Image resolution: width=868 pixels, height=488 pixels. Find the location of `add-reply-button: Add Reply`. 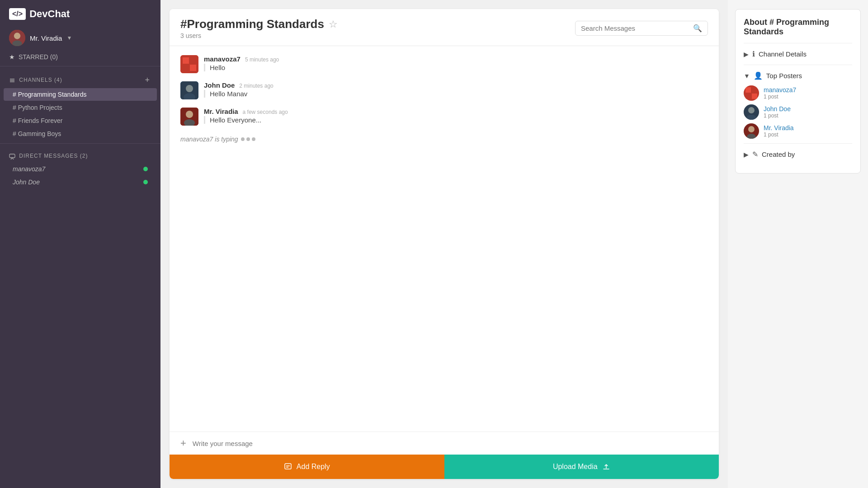

add-reply-button: Add Reply is located at coordinates (307, 467).